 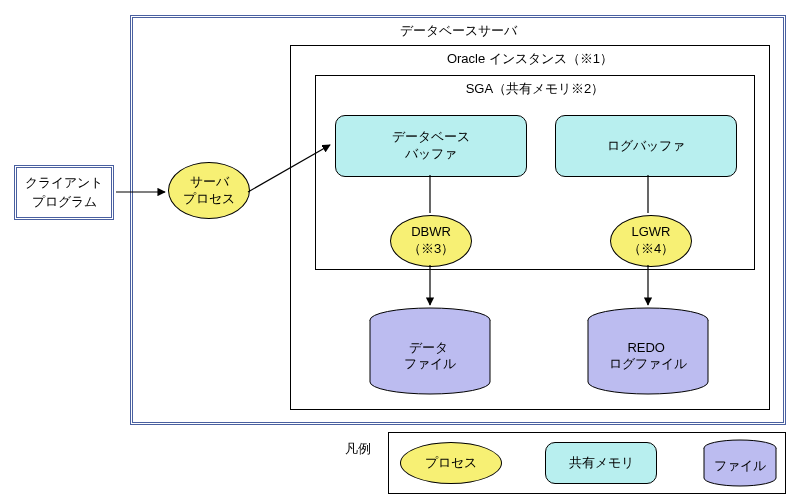 I want to click on lgwr-label: LGWR （※4）, so click(x=651, y=241).